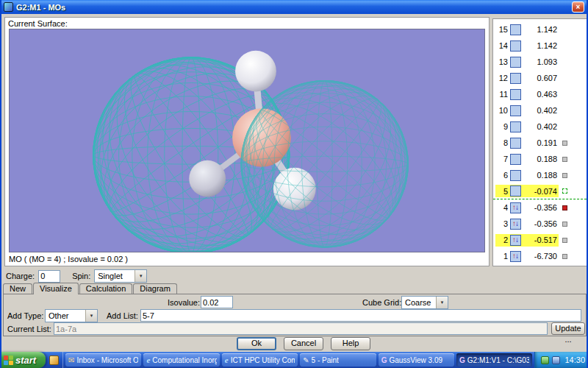 The height and width of the screenshot is (368, 588). What do you see at coordinates (103, 360) in the screenshot?
I see `taskbar-item: ✉ Inbox - Microsoft Out...` at bounding box center [103, 360].